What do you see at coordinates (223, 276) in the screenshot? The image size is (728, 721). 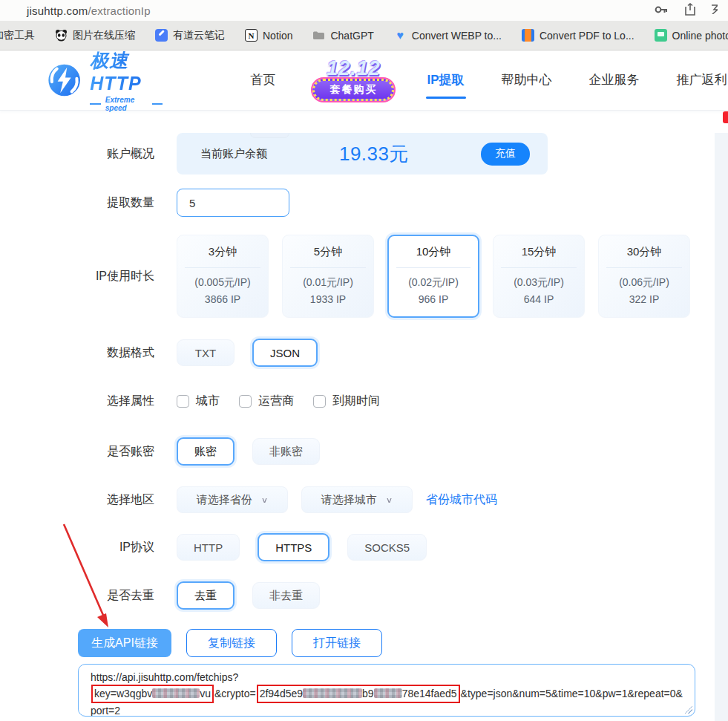 I see `duration-option-3min: 3分钟 (0.005元/IP) 3866 IP` at bounding box center [223, 276].